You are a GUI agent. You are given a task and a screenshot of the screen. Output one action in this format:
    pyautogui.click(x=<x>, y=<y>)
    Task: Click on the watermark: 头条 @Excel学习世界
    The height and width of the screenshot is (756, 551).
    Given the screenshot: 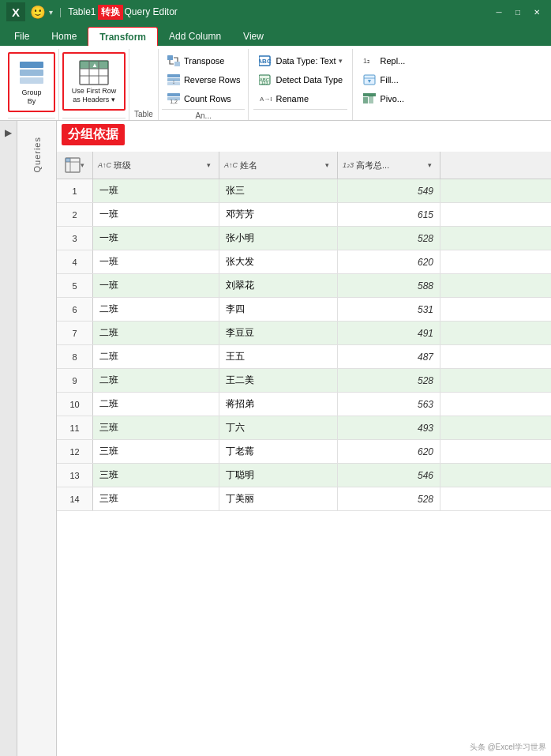 What is the action you would take?
    pyautogui.click(x=508, y=747)
    